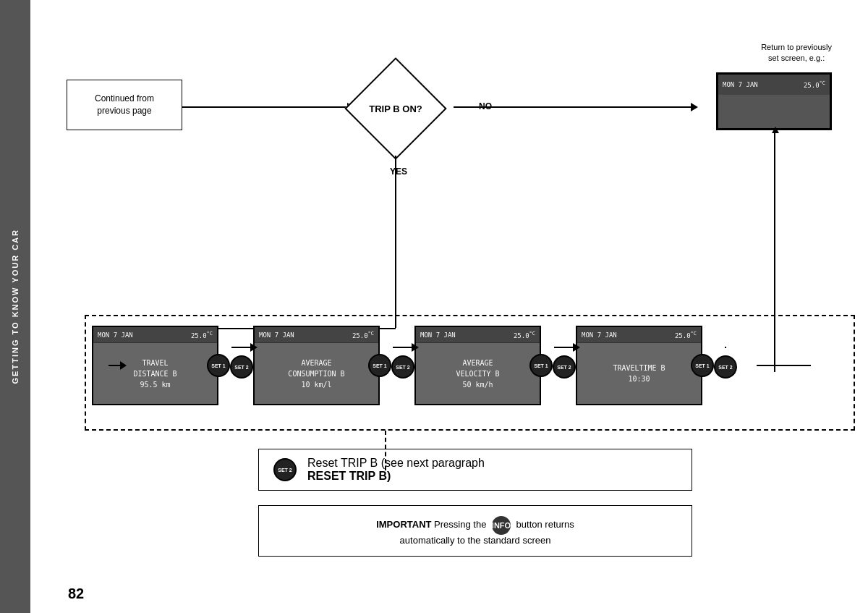 The width and height of the screenshot is (868, 613). What do you see at coordinates (475, 531) in the screenshot?
I see `important-box: IMPORTANT Pressing the INFO button retur…` at bounding box center [475, 531].